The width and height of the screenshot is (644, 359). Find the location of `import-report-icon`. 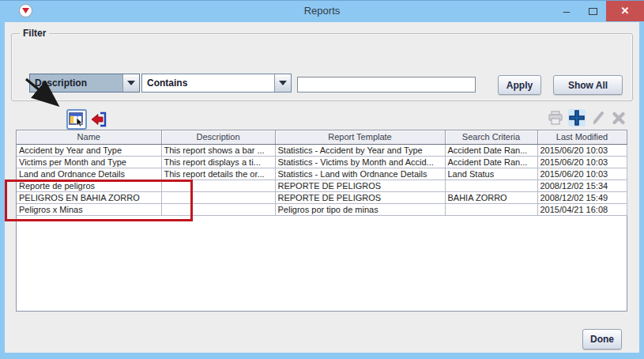

import-report-icon is located at coordinates (99, 119).